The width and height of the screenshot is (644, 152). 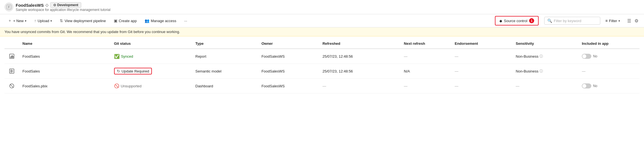 I want to click on toolbar: ＋ + New ▾ ↑ Upload ▾ ⇅ View deployment p…, so click(x=322, y=21).